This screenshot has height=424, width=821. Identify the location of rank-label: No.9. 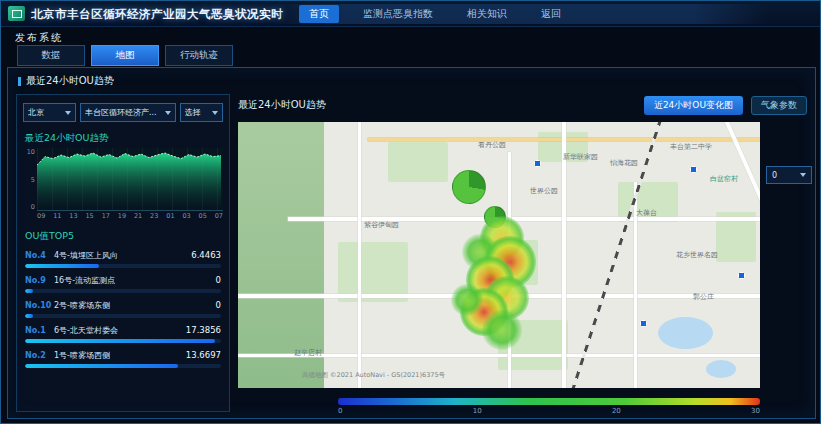
(38, 280).